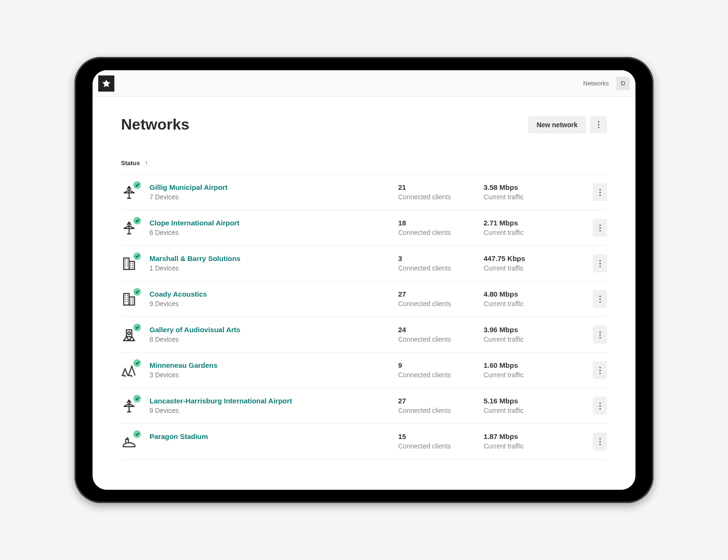  What do you see at coordinates (106, 84) in the screenshot?
I see `app-logo` at bounding box center [106, 84].